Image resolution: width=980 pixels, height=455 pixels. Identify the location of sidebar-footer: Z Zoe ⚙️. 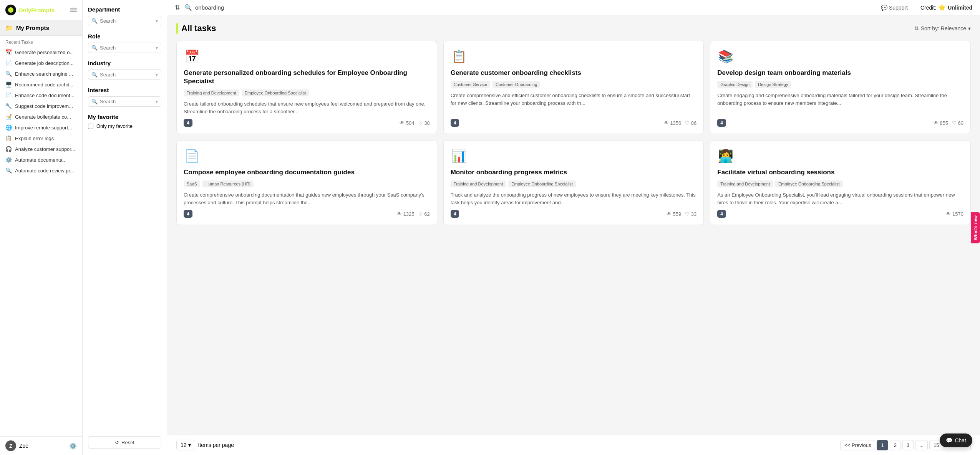
(41, 445).